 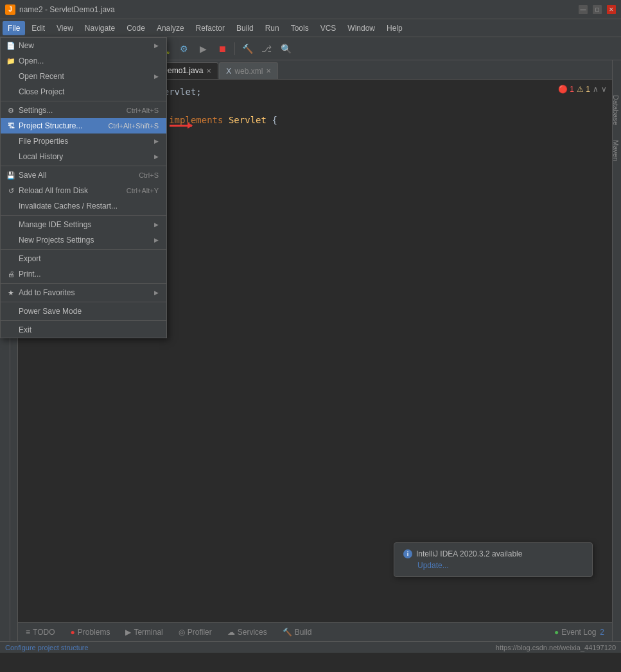 What do you see at coordinates (83, 311) in the screenshot?
I see `menu-item-power-save: Power Save Mode` at bounding box center [83, 311].